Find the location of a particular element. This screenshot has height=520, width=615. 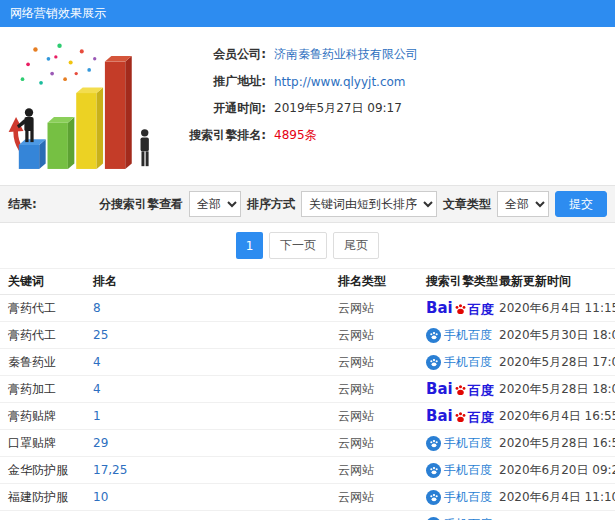

update-time-cell: 2020年6月20日 09:25 is located at coordinates (557, 470).